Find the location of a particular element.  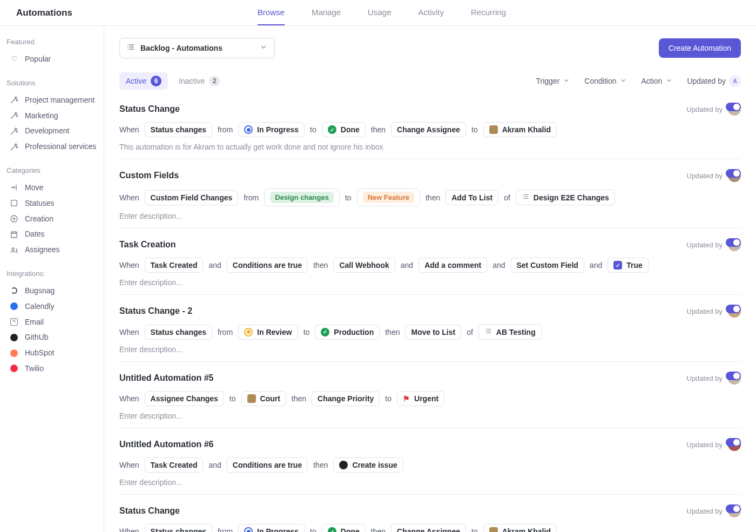

filter-condition: Condition is located at coordinates (606, 81).